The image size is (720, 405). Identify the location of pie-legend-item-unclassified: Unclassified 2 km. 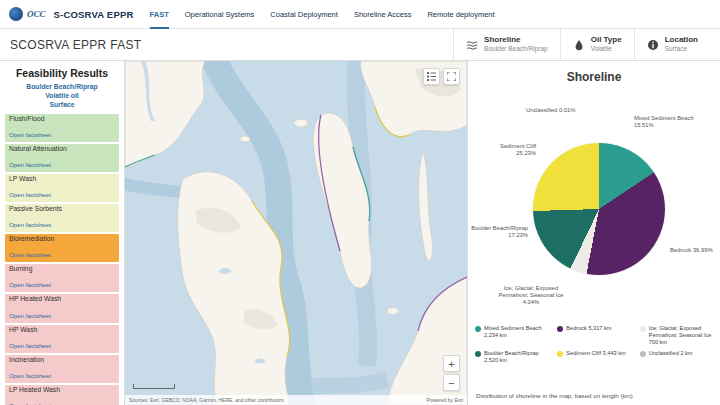
(678, 357).